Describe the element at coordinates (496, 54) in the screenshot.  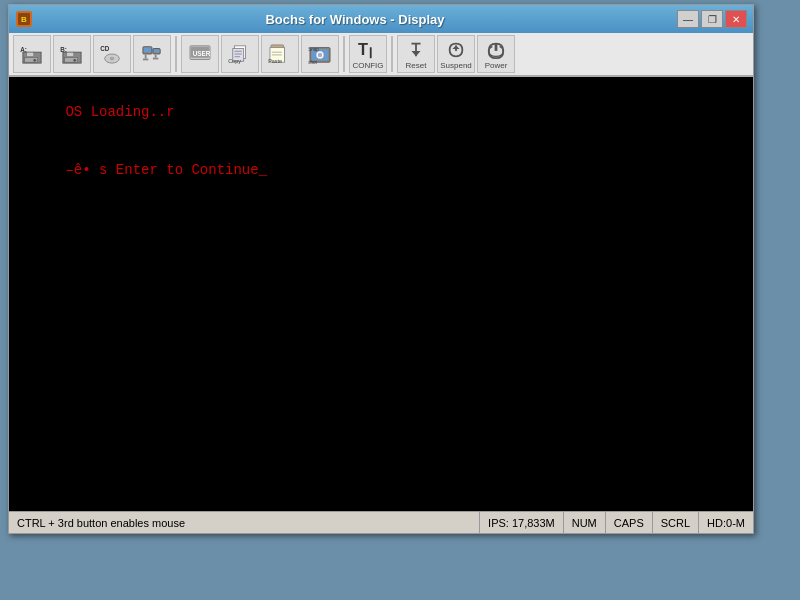
I see `power-button: Power` at that location.